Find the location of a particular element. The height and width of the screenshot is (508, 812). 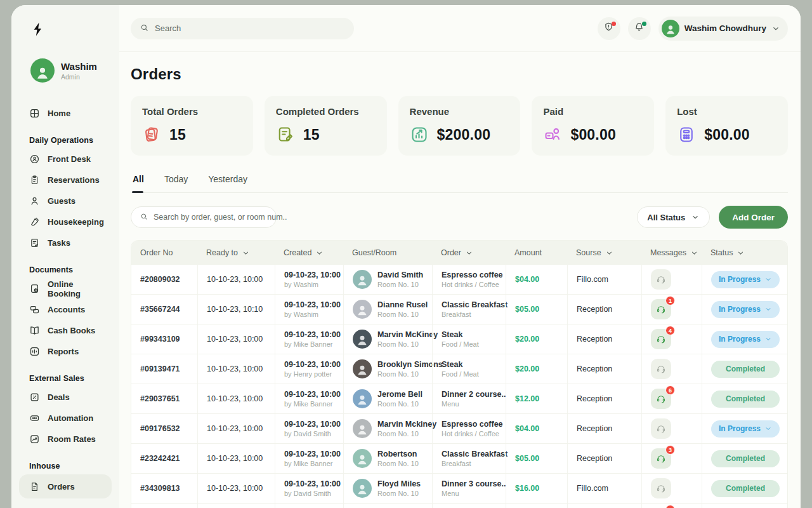

source-cell: Reception is located at coordinates (604, 505).